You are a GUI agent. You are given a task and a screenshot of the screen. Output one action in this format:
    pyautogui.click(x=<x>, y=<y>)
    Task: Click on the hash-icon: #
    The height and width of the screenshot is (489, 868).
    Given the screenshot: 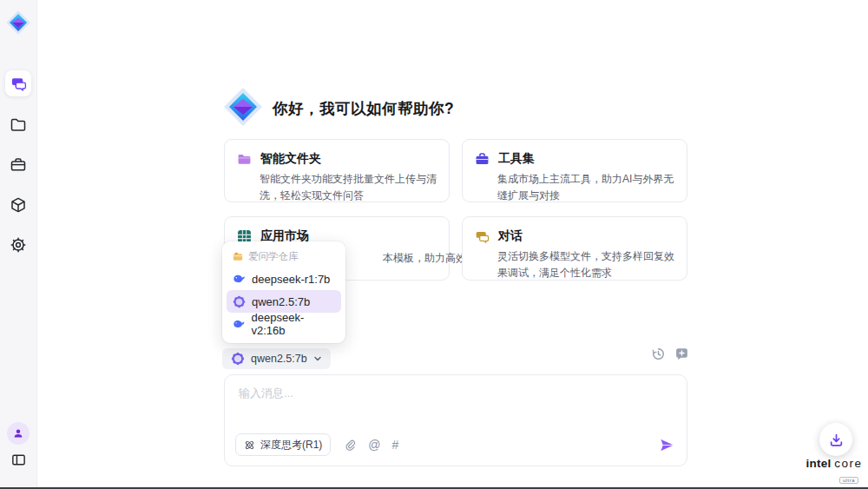 What is the action you would take?
    pyautogui.click(x=396, y=445)
    